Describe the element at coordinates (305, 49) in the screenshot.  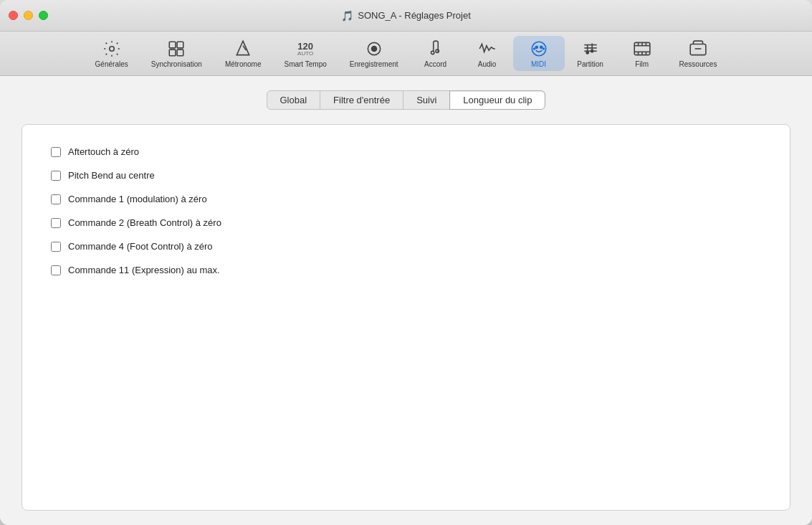
I see `smart-tempo-icon: 120 AUTO` at that location.